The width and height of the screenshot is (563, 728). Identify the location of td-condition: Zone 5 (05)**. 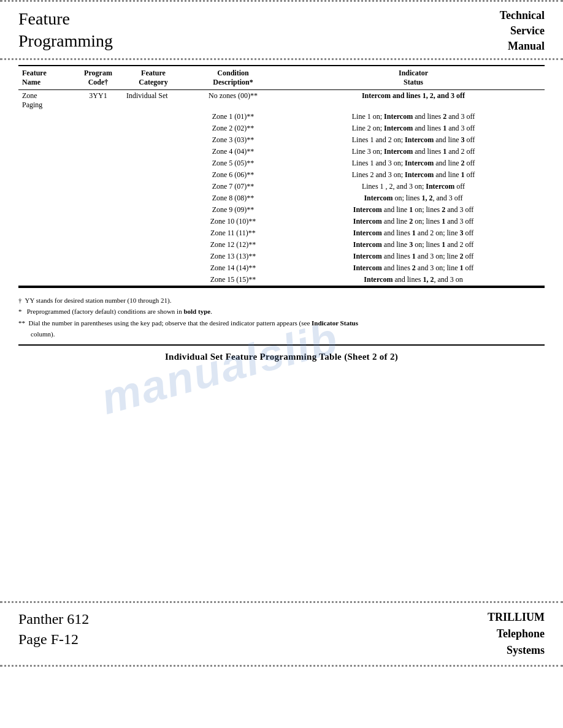
(233, 163).